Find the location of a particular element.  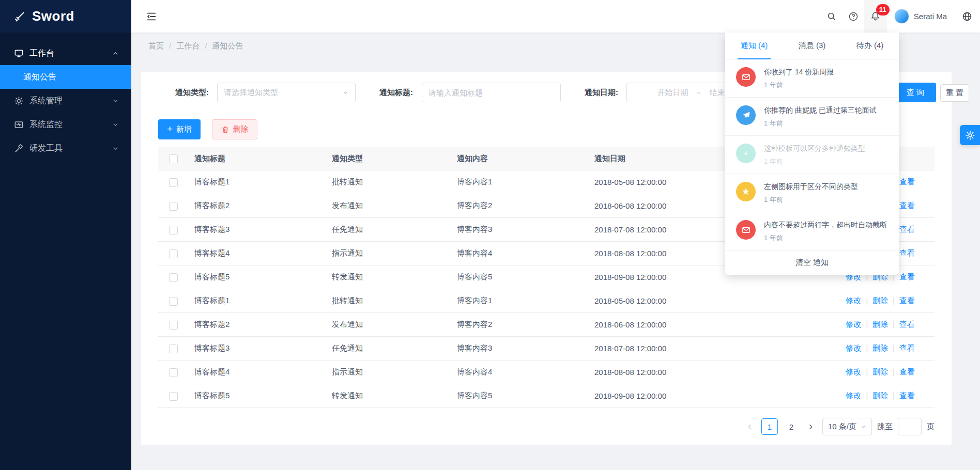

notification-time: 1 年前 is located at coordinates (820, 123).